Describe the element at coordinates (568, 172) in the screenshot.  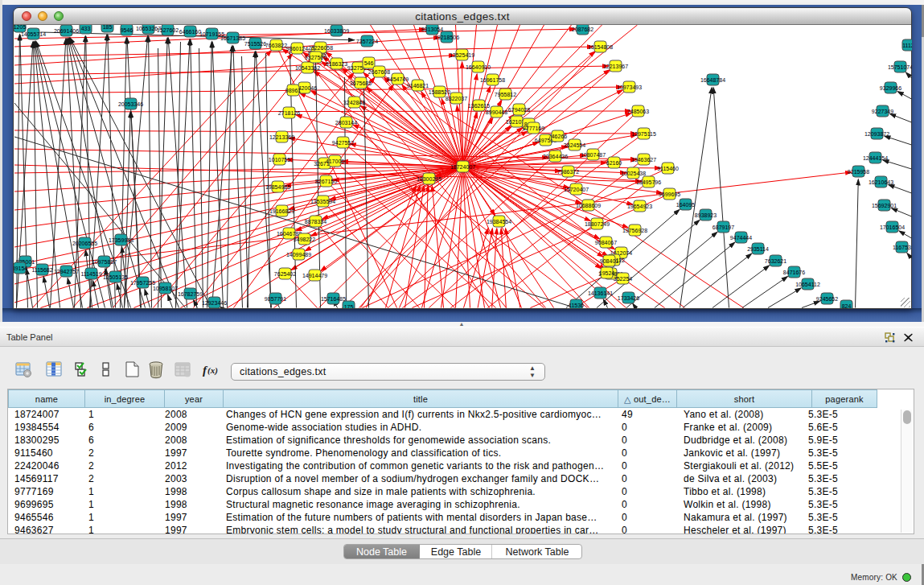
I see `svg-text: 7986372` at that location.